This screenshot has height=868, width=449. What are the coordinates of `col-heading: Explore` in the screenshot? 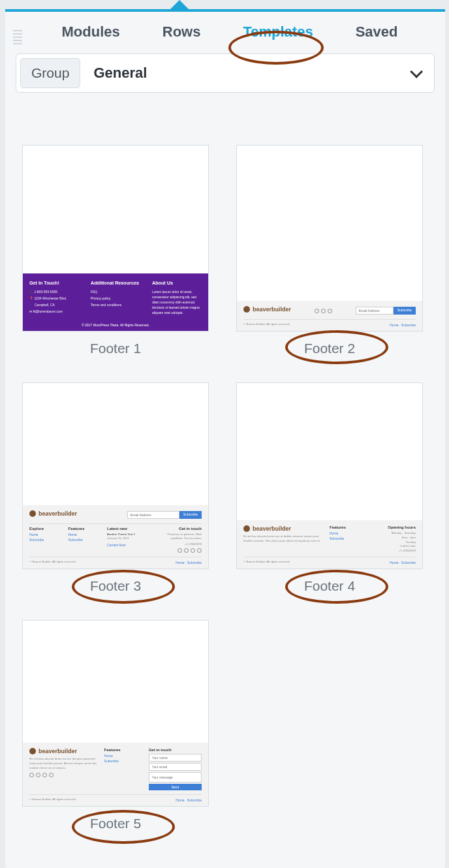 It's located at (47, 529).